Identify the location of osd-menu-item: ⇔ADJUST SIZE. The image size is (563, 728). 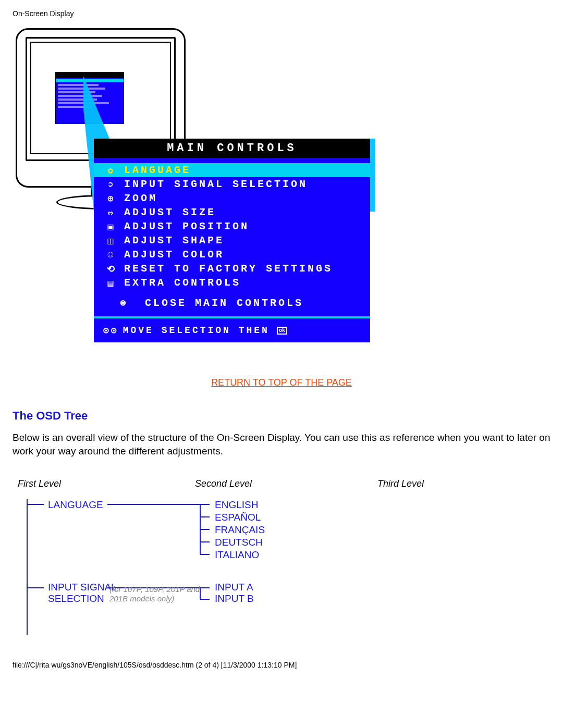
(232, 213).